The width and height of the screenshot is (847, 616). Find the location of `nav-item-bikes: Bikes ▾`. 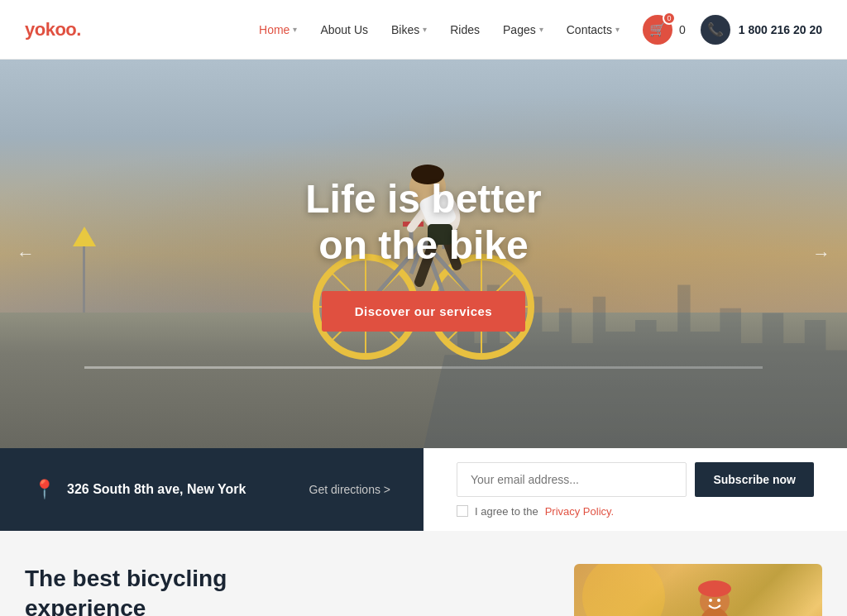

nav-item-bikes: Bikes ▾ is located at coordinates (409, 30).